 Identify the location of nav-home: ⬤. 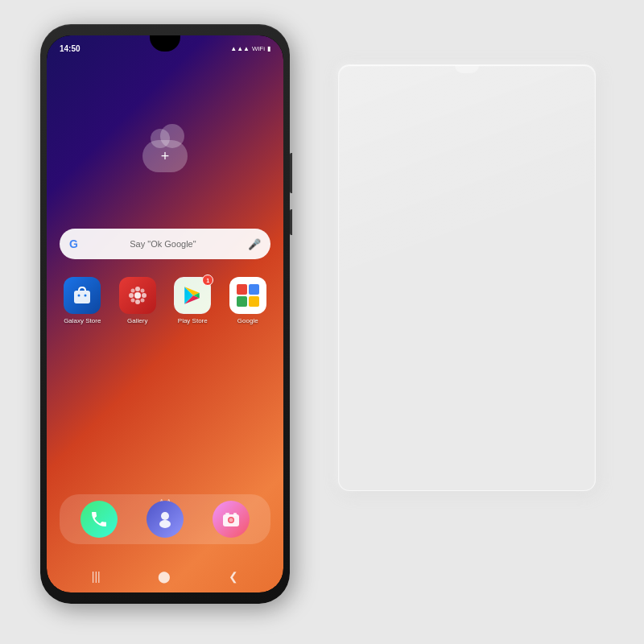
(164, 576).